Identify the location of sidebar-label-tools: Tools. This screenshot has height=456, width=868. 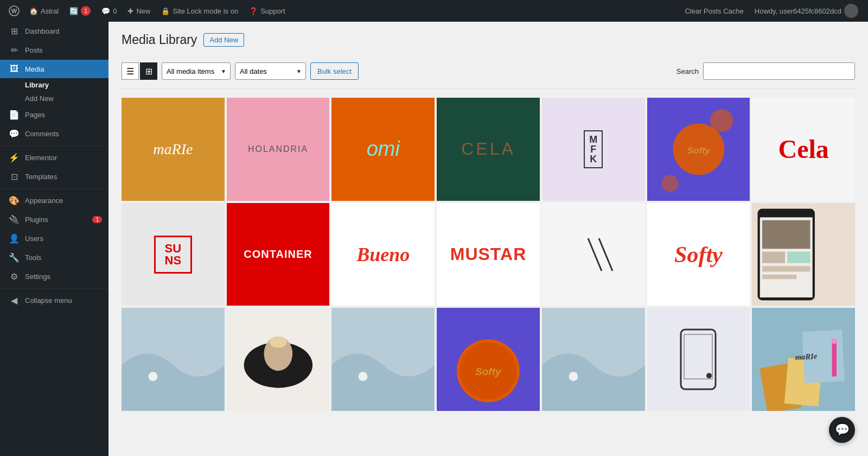
(33, 257).